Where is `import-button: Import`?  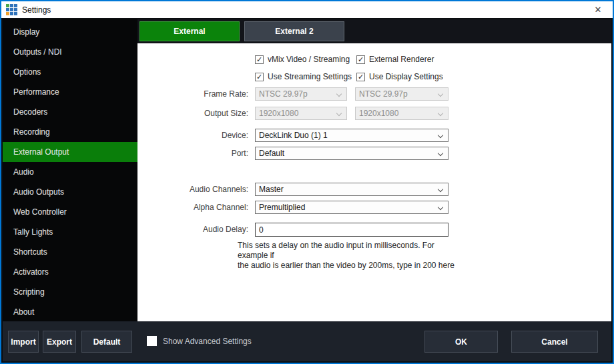
import-button: Import is located at coordinates (23, 341).